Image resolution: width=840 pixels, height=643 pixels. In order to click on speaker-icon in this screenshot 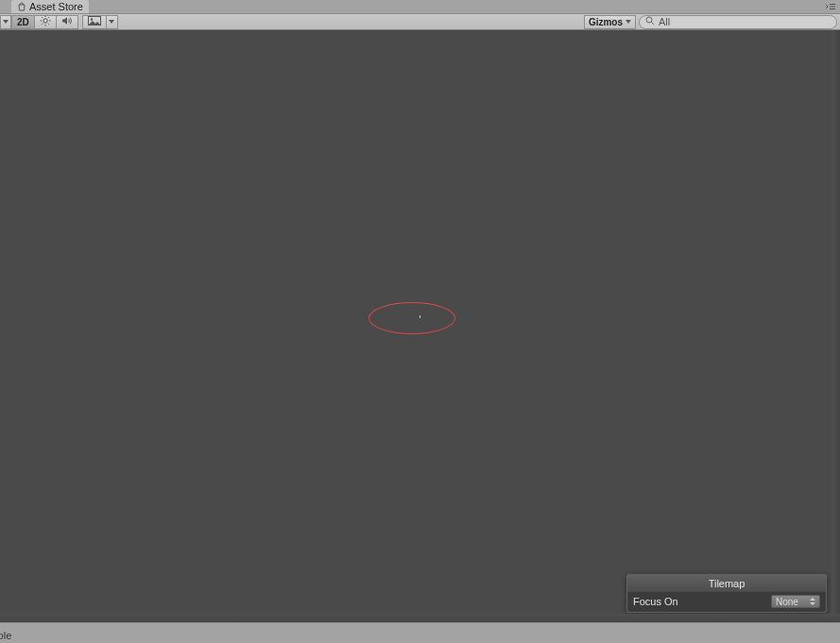, I will do `click(67, 22)`.